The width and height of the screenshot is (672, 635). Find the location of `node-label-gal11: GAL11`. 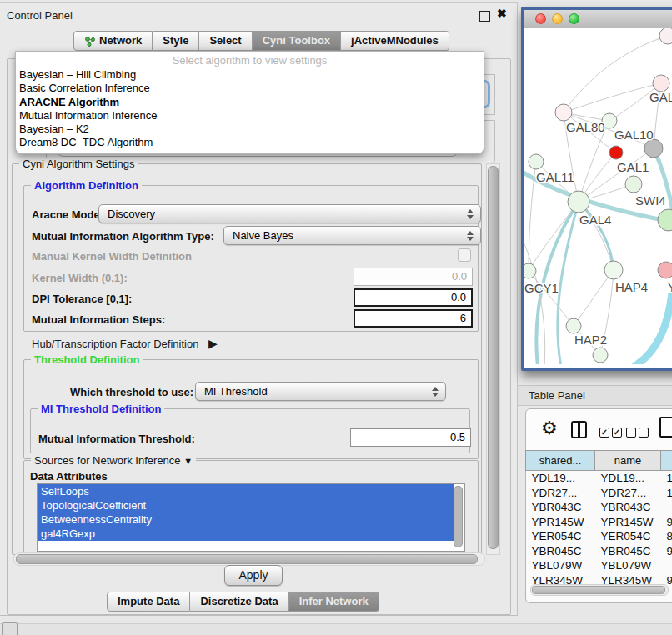

node-label-gal11: GAL11 is located at coordinates (555, 177).